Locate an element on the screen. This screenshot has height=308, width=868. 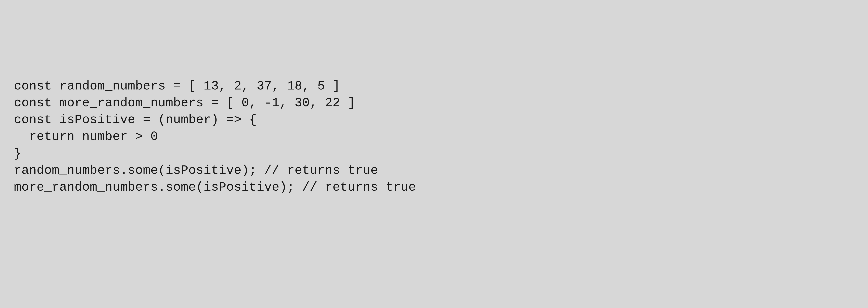
code-line-1: const random_numbers = [ 13, 2, 37, 18, … is located at coordinates (434, 86).